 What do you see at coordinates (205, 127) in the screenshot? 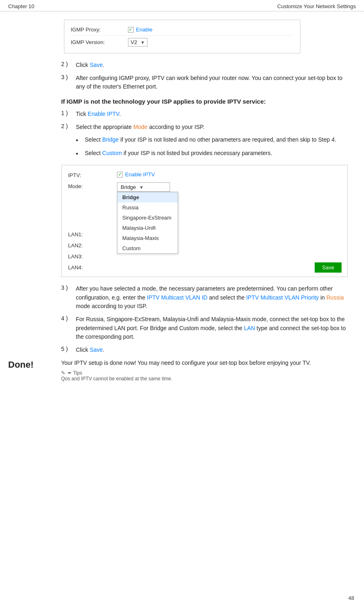
I see `iptv-step-2: 2 ) Select the appropriate Mode accordin…` at bounding box center [205, 127].